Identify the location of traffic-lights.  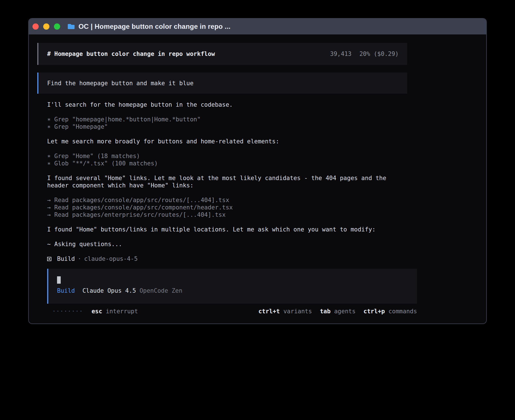
(46, 27).